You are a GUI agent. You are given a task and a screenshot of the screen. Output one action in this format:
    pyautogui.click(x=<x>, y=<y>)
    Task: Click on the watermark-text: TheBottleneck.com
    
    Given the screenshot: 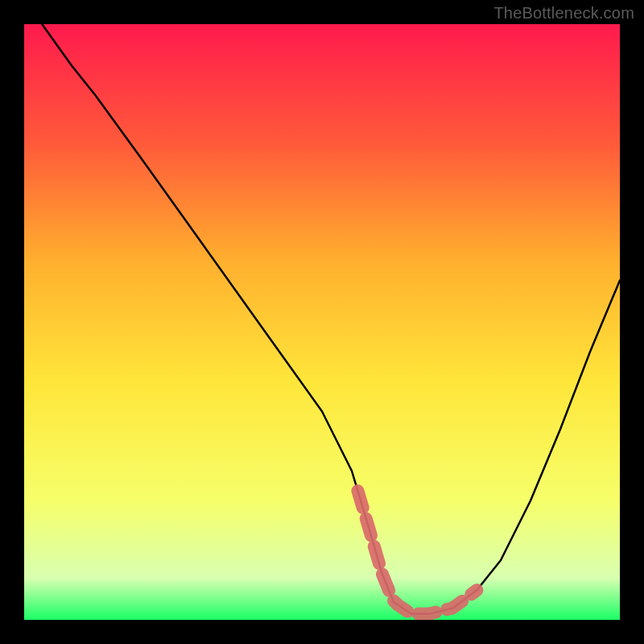 What is the action you would take?
    pyautogui.click(x=564, y=13)
    